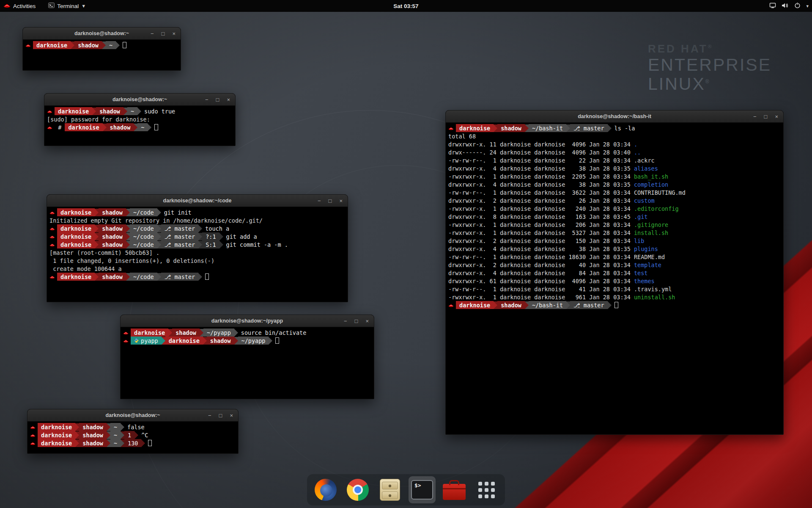 Image resolution: width=812 pixels, height=508 pixels. I want to click on terminal-line: -rw-rw-r--. 1 darknoise darknoise 41 Jan…, so click(614, 289).